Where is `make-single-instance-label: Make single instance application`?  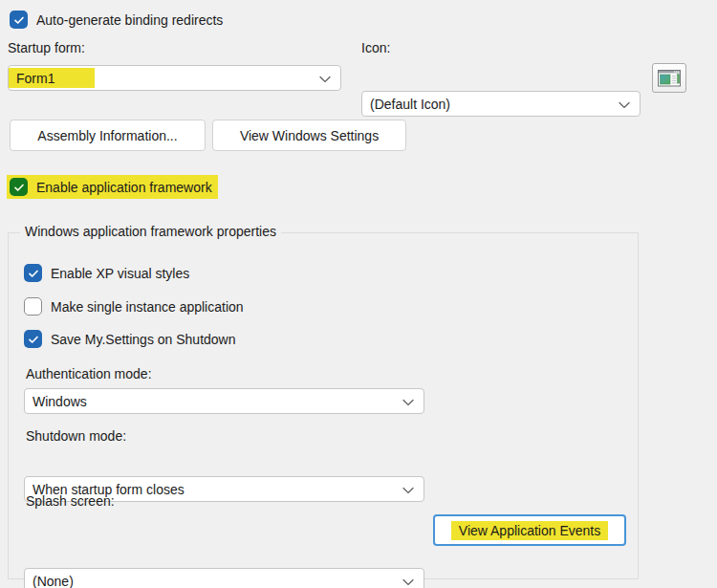
make-single-instance-label: Make single instance application is located at coordinates (147, 307).